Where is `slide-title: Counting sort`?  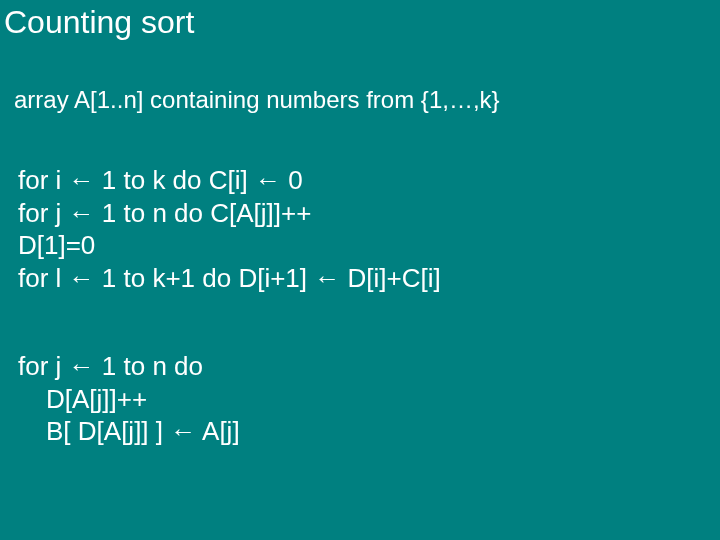 slide-title: Counting sort is located at coordinates (99, 22).